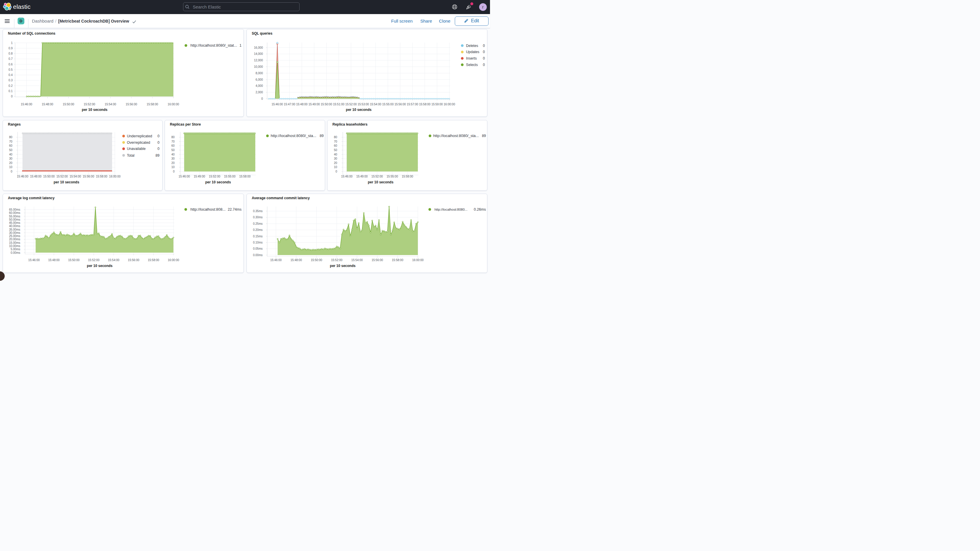 The width and height of the screenshot is (980, 551). What do you see at coordinates (258, 211) in the screenshot?
I see `svg-text: 0.35ms` at bounding box center [258, 211].